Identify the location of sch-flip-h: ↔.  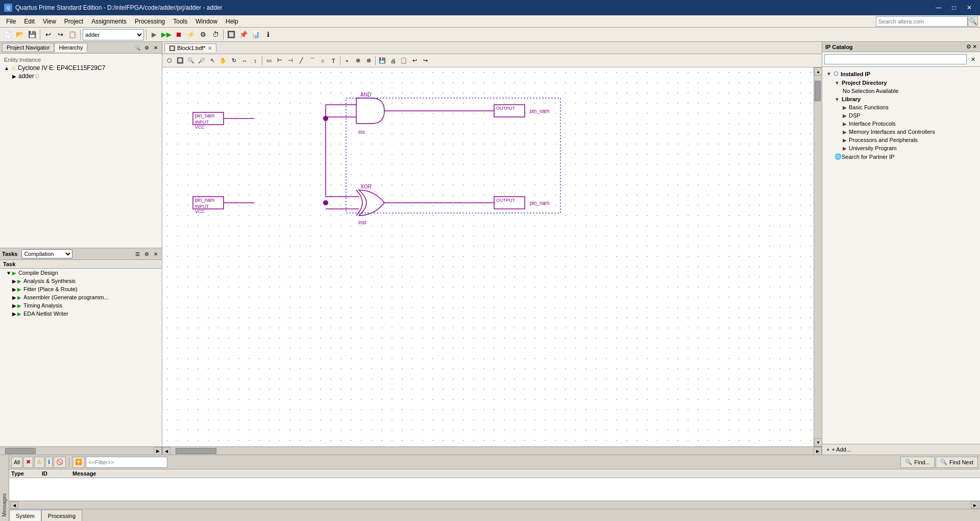
(244, 61).